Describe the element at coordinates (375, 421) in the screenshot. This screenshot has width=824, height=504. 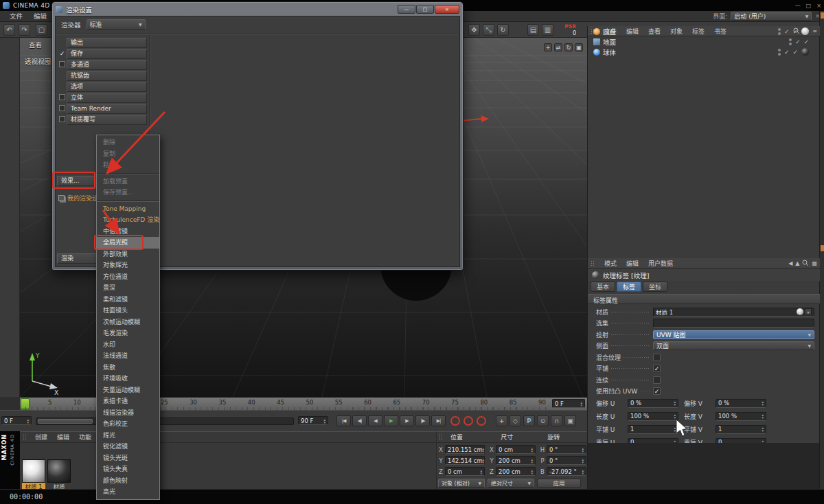
I see `prev-frame-button: ◀` at that location.